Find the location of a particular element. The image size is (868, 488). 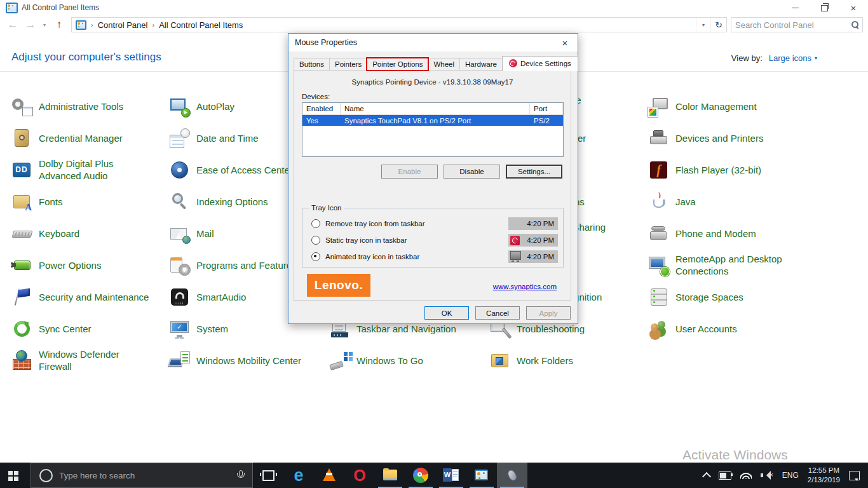

synaptics-link: www.synaptics.com is located at coordinates (525, 287).